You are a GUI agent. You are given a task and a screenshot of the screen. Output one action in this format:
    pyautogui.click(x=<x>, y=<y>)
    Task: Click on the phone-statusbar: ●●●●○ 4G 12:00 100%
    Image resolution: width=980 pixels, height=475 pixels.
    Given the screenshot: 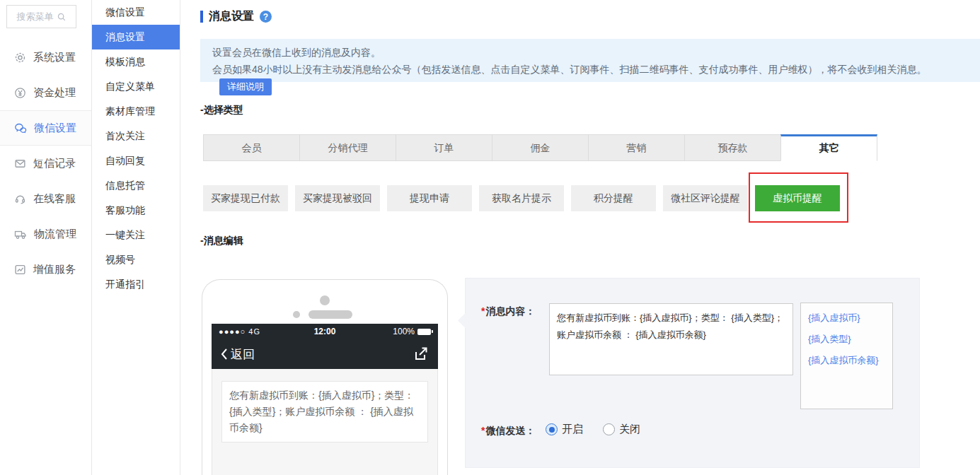 What is the action you would take?
    pyautogui.click(x=325, y=332)
    